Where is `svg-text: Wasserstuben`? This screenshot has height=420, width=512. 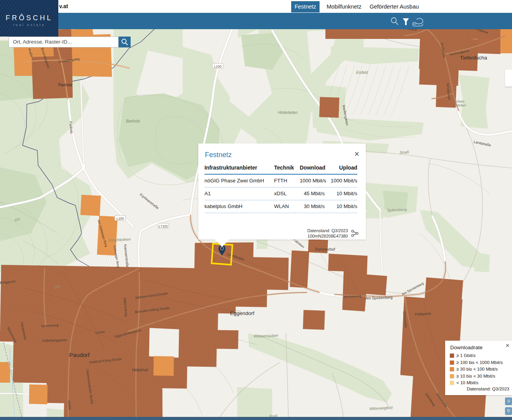 svg-text: Wasserstuben is located at coordinates (266, 336).